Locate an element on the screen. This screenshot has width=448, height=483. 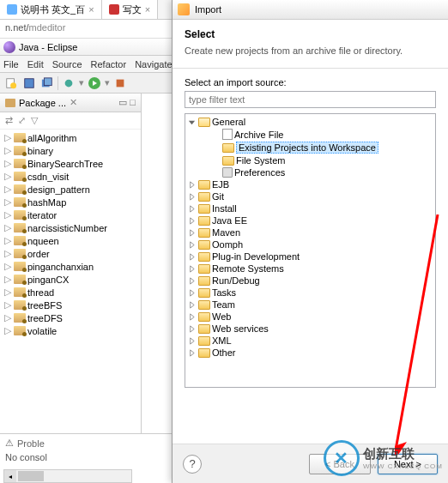
collapse-icon is located at coordinates (192, 122).